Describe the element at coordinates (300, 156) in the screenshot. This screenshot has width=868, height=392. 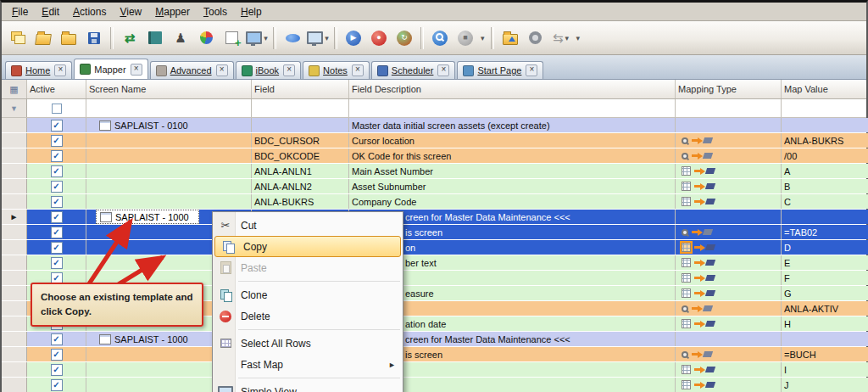
I see `field-cell: BDC_OKCODE` at that location.